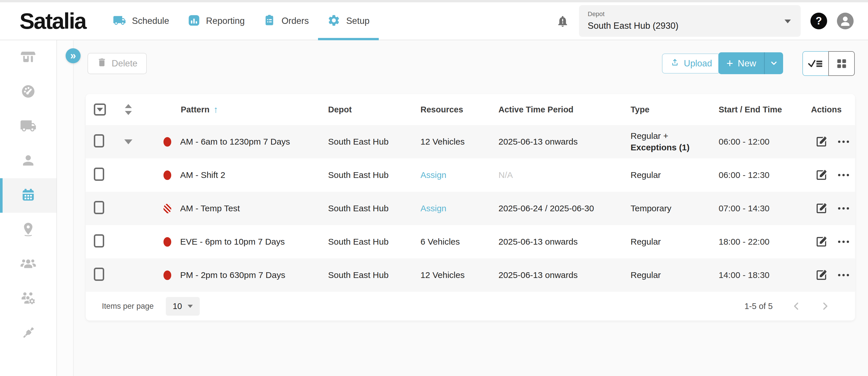 The image size is (868, 376). Describe the element at coordinates (28, 92) in the screenshot. I see `sidebar-item-dashboard` at that location.